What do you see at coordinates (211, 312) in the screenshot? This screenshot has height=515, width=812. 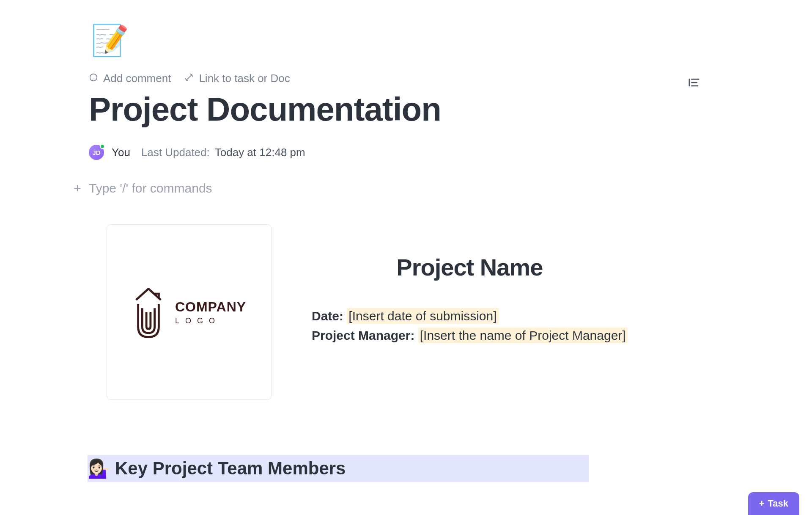 I see `logo-text-block: COMPANY LOGO` at bounding box center [211, 312].